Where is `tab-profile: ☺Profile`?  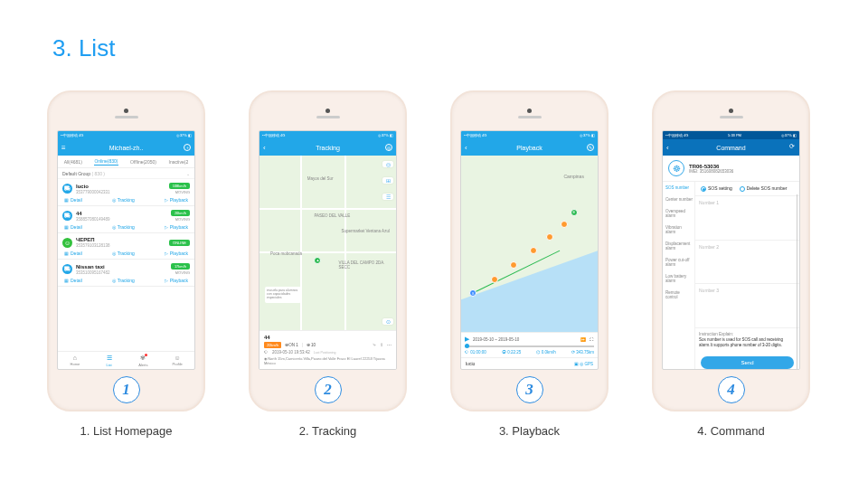 tab-profile: ☺Profile is located at coordinates (177, 360).